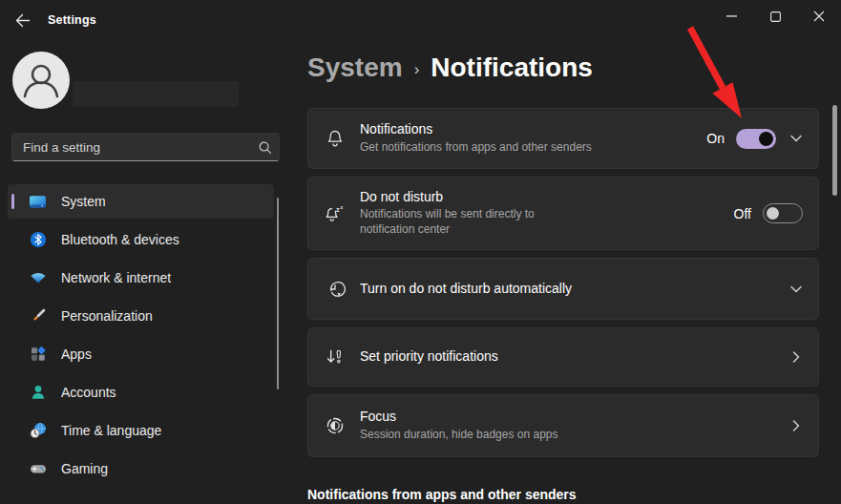 This screenshot has width=841, height=504. Describe the element at coordinates (141, 469) in the screenshot. I see `sidebar-item-gaming: Gaming` at that location.